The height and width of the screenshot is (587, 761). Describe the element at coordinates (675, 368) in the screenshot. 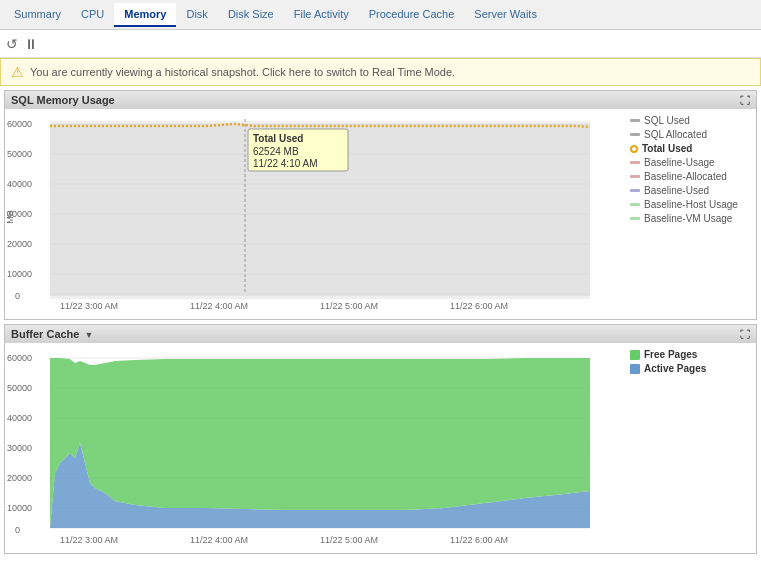

I see `legend-active-pages-label: Active Pages` at that location.